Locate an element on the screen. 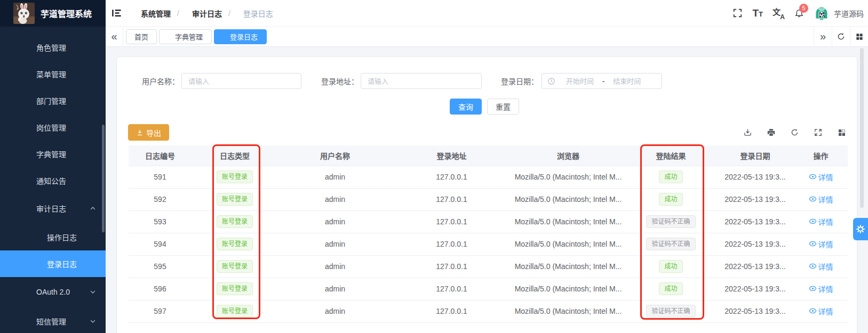 This screenshot has height=333, width=868. tab: 字典管理 is located at coordinates (186, 37).